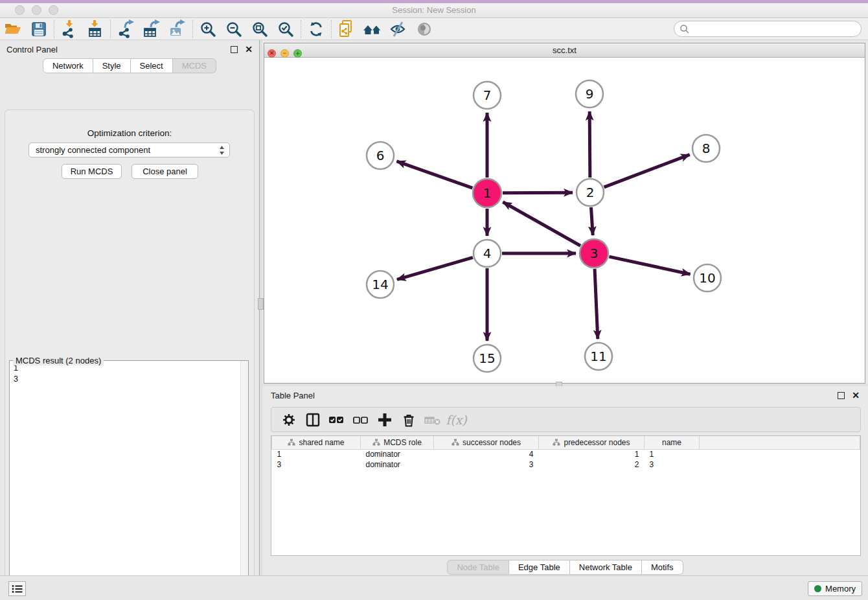 The image size is (868, 600). I want to click on close-table-panel-icon: ✕, so click(856, 395).